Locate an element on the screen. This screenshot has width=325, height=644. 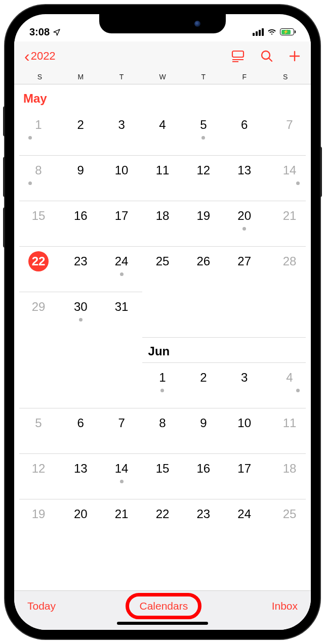
day-number: 8 is located at coordinates (38, 170).